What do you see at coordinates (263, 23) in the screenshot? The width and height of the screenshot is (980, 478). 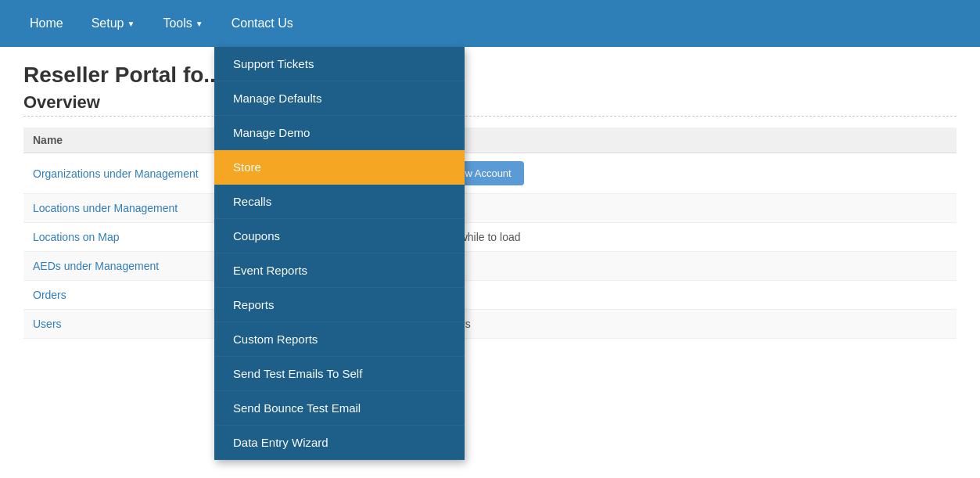 I see `nav-contact-us: Contact Us` at bounding box center [263, 23].